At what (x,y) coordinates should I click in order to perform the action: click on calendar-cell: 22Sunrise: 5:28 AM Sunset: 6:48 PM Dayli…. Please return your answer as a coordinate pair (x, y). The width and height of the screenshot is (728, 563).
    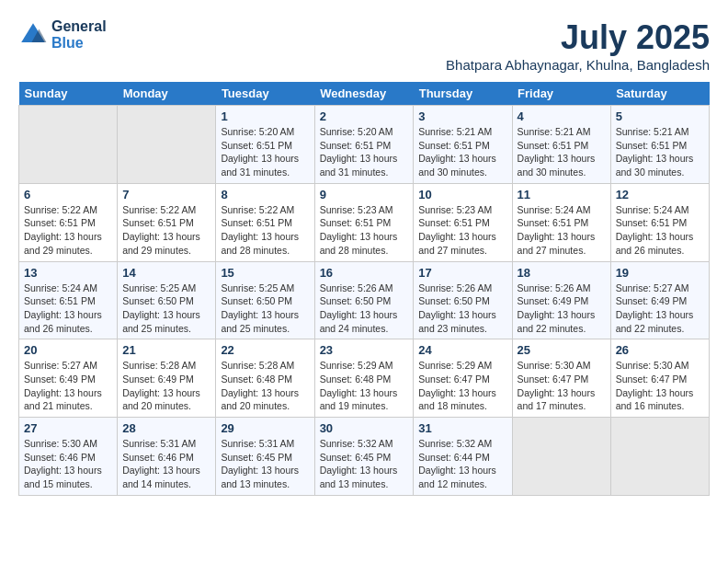
    Looking at the image, I should click on (265, 379).